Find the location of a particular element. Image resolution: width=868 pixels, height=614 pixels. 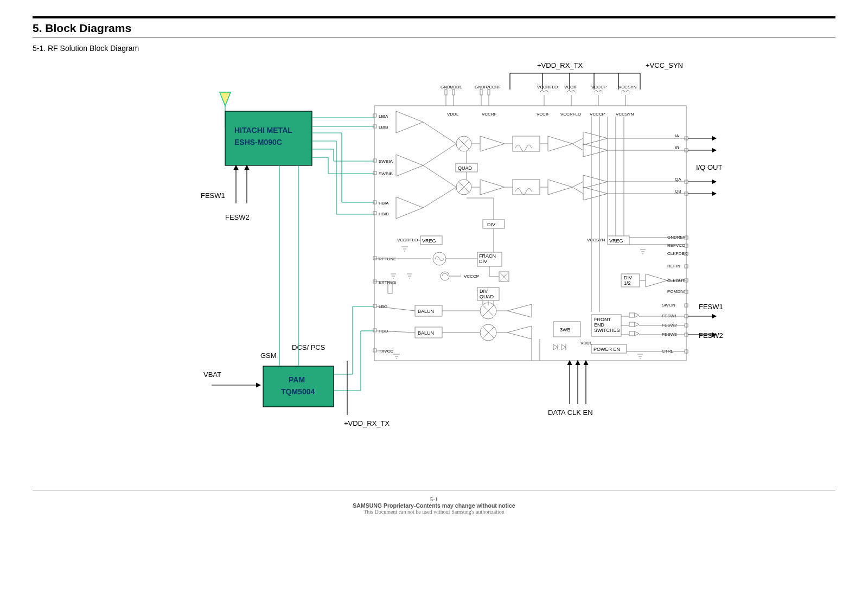

svg-text: IA is located at coordinates (677, 136).